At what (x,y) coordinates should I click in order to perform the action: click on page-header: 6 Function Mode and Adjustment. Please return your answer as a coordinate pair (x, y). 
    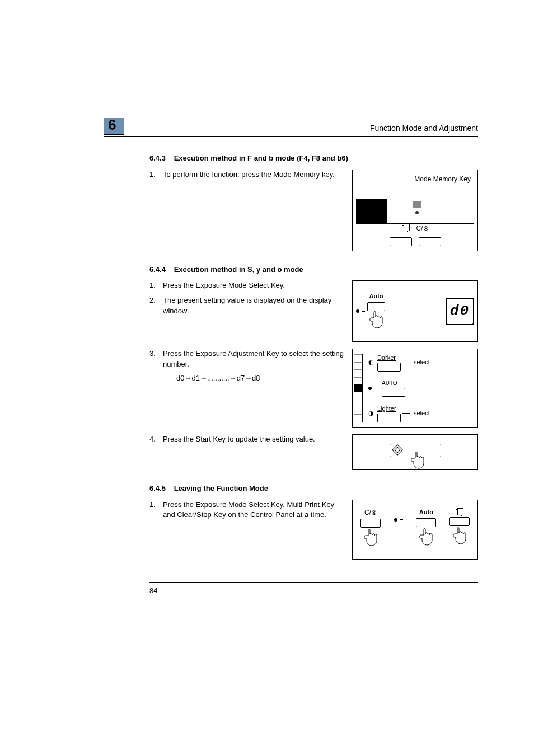
    Looking at the image, I should click on (291, 127).